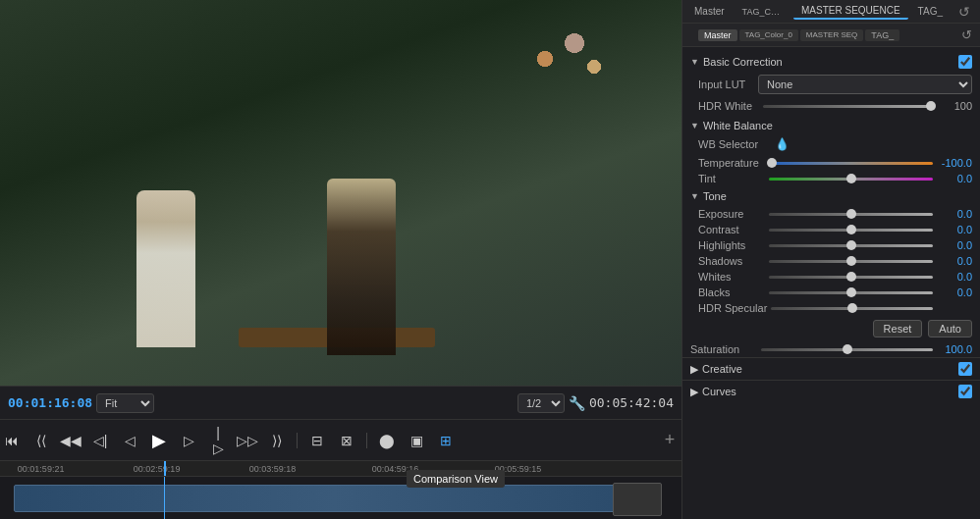 Image resolution: width=980 pixels, height=519 pixels. I want to click on timeline-clip, so click(334, 498).